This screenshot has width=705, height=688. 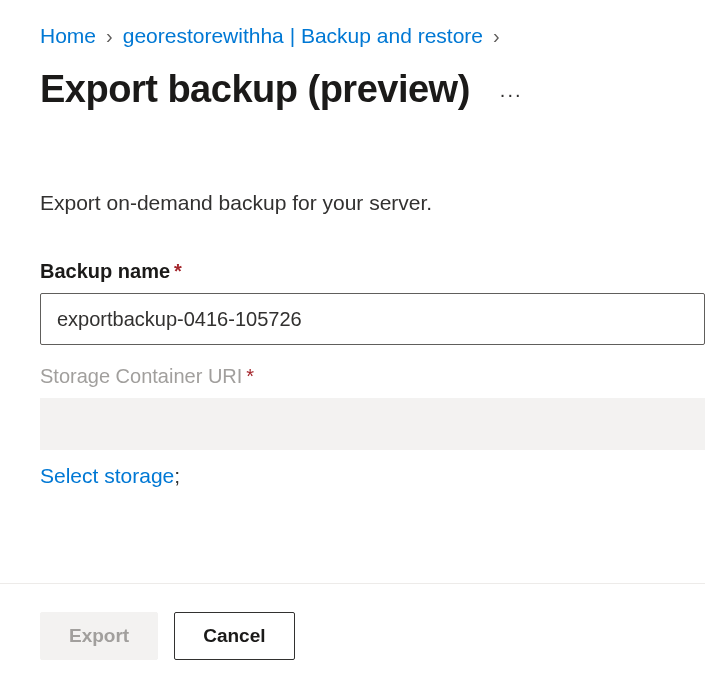 What do you see at coordinates (372, 319) in the screenshot?
I see `backup-name-input` at bounding box center [372, 319].